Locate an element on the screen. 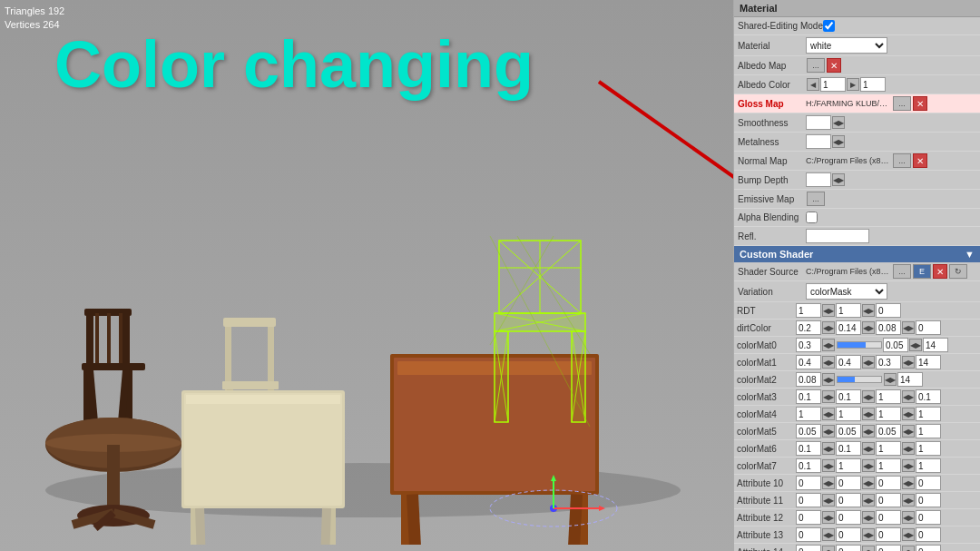 This screenshot has height=551, width=980. cm4-input2 is located at coordinates (848, 414).